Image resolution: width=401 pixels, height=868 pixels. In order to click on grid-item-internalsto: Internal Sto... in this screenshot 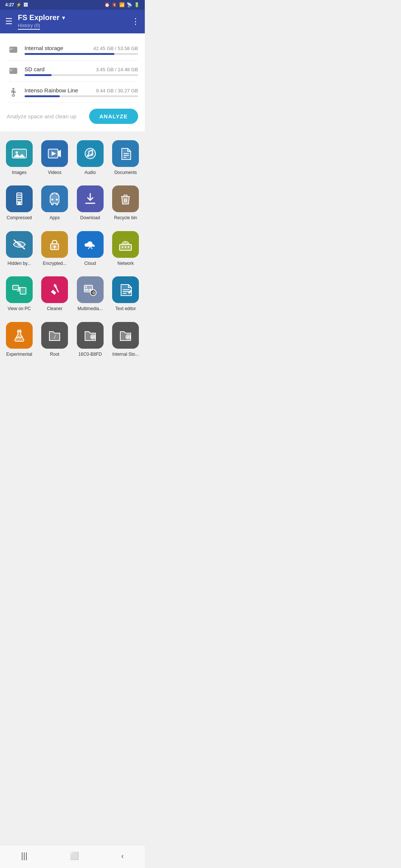, I will do `click(126, 339)`.